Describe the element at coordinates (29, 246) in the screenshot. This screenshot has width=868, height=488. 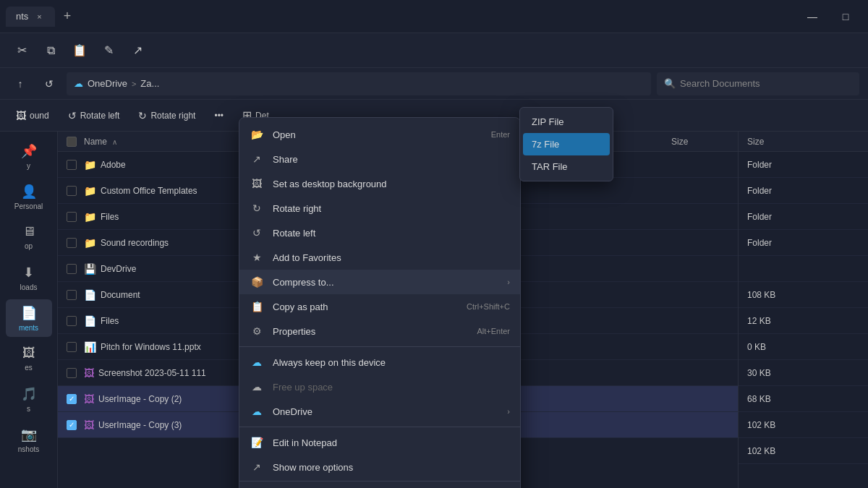
I see `sidebar-label-desktop: op` at that location.